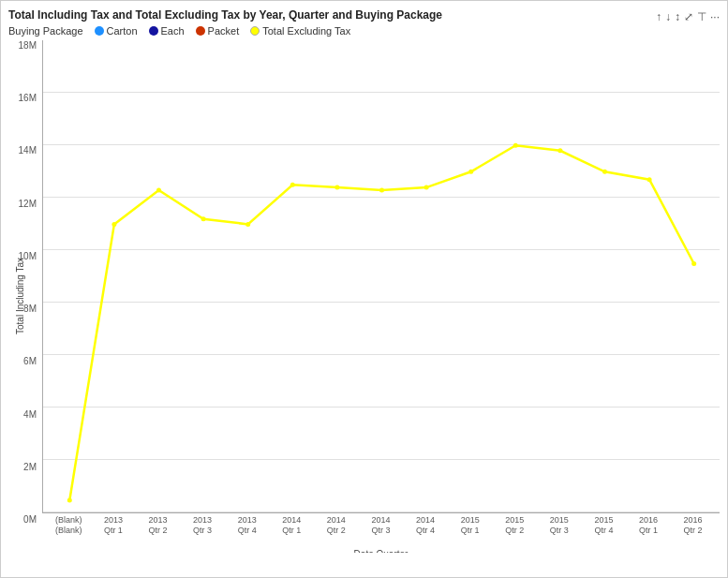  What do you see at coordinates (22, 150) in the screenshot?
I see `y-tick: 14M` at bounding box center [22, 150].